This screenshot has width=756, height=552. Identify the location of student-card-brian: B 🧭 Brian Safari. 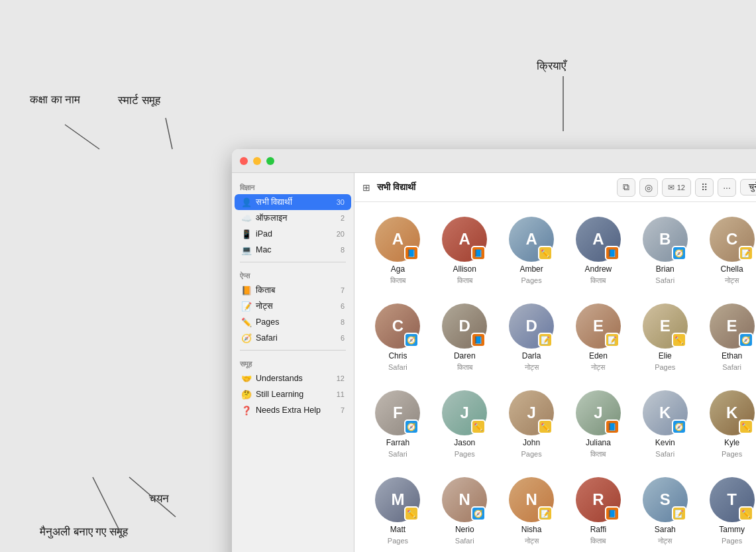
(665, 250).